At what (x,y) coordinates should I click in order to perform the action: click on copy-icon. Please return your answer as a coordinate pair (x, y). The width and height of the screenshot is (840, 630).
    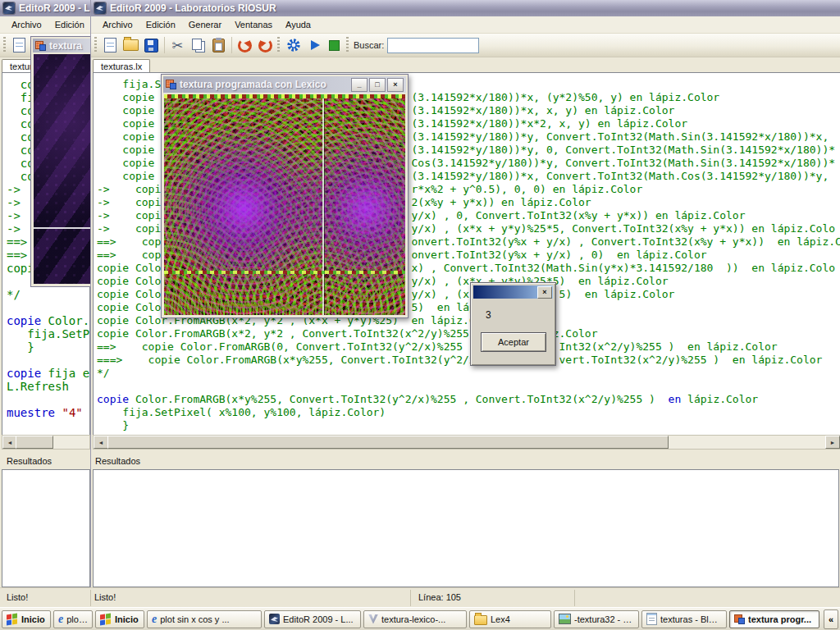
    Looking at the image, I should click on (197, 44).